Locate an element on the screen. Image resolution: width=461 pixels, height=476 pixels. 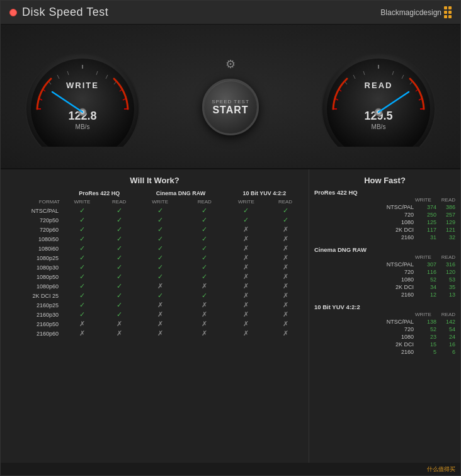
hf-write-value: 15 is located at coordinates (427, 344).